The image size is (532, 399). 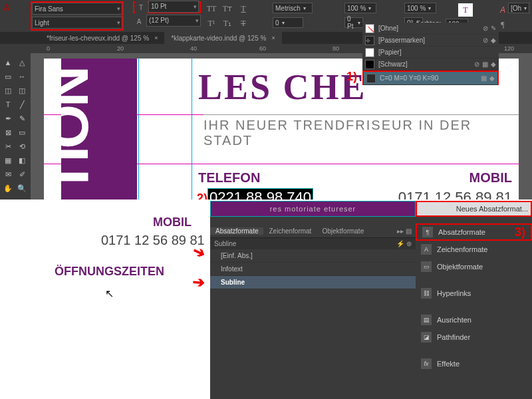 What do you see at coordinates (343, 231) in the screenshot?
I see `panel-tab-objekt: Objektformate` at bounding box center [343, 231].